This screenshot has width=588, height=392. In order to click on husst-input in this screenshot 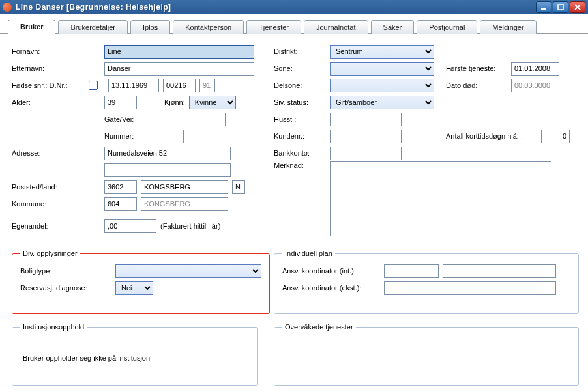, I will do `click(366, 120)`.